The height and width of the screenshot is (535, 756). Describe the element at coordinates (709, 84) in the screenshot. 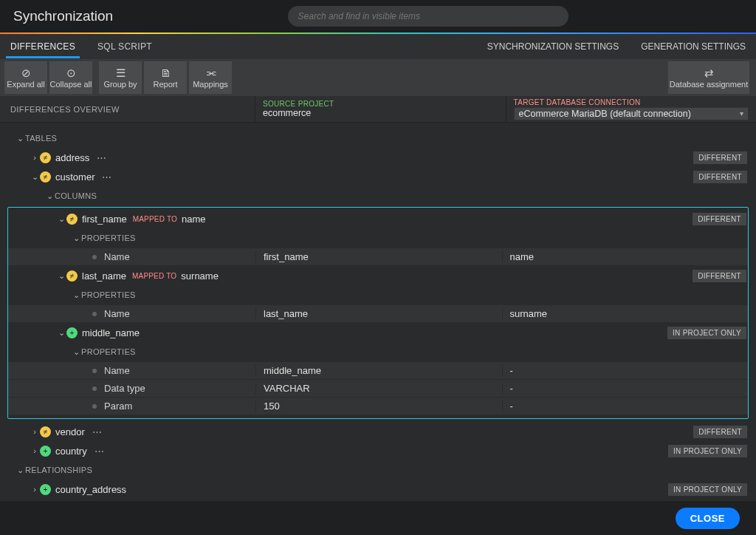

I see `database-assignment-label: Database assignment` at that location.